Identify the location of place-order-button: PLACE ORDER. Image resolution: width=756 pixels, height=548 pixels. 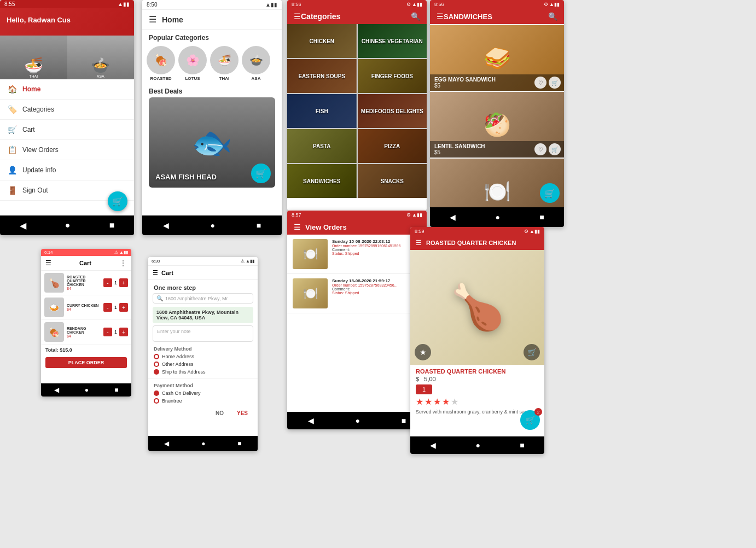
(86, 363).